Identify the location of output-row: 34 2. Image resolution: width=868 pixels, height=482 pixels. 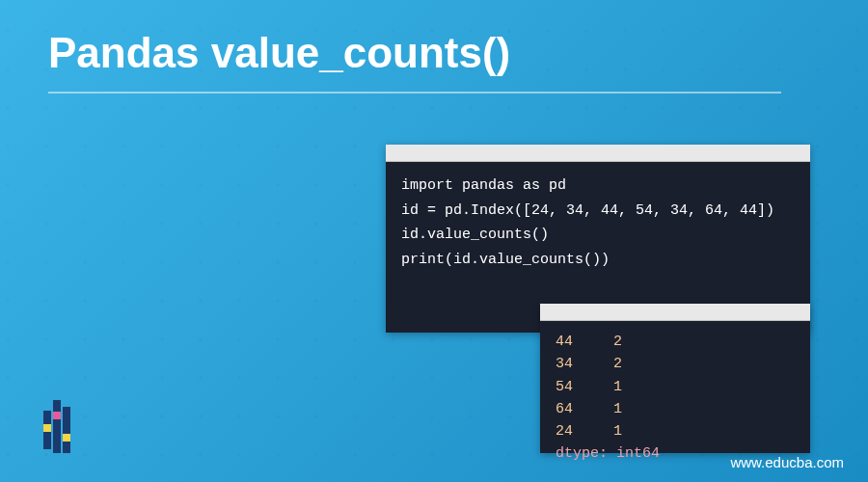
(675, 364).